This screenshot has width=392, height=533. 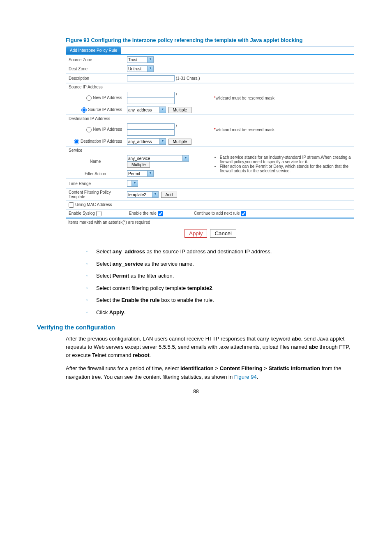 I want to click on label-filter-action: Filter Action, so click(x=95, y=174).